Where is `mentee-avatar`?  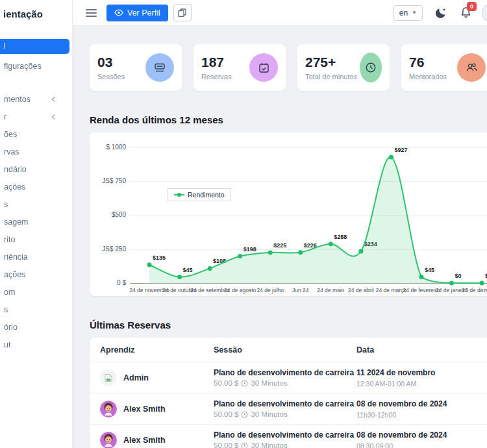 mentee-avatar is located at coordinates (108, 409).